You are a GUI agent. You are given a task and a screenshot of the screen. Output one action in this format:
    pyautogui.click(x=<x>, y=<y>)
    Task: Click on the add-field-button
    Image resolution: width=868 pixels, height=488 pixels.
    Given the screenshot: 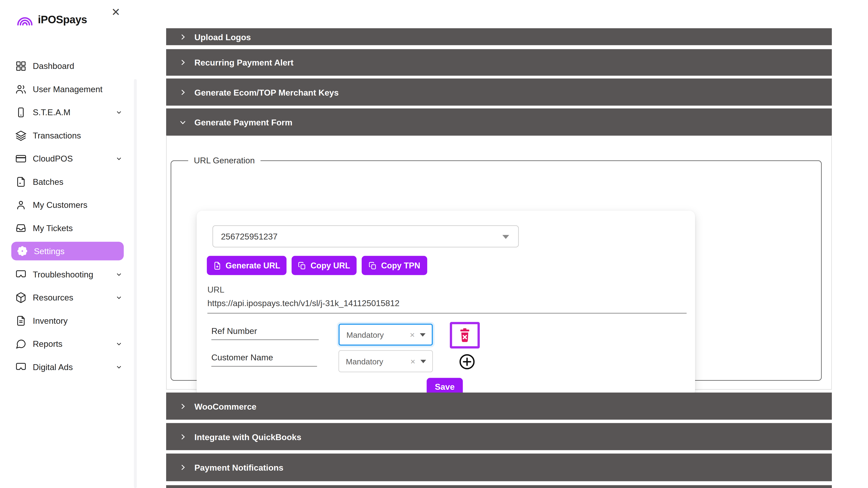 What is the action you would take?
    pyautogui.click(x=467, y=362)
    